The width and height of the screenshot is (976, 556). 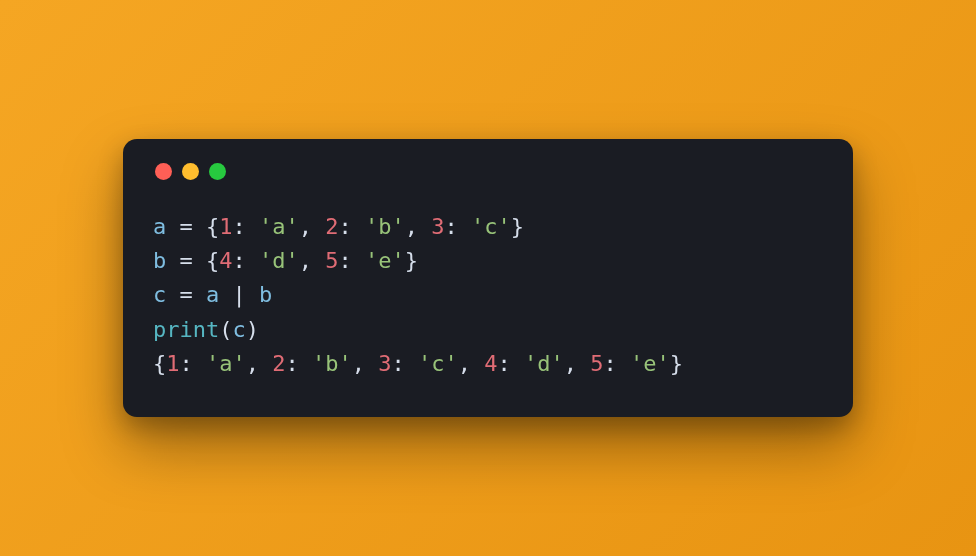 I want to click on code-token: ), so click(x=252, y=330).